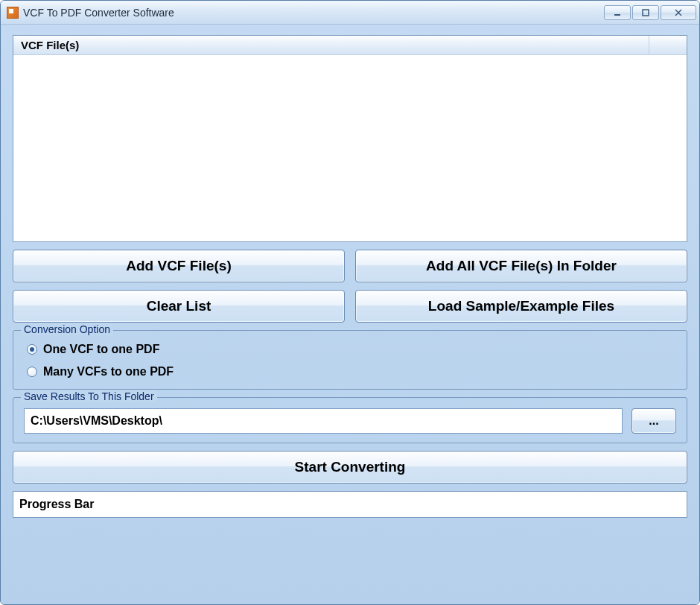  I want to click on save-folder-legend: Save Results To This Folder, so click(89, 396).